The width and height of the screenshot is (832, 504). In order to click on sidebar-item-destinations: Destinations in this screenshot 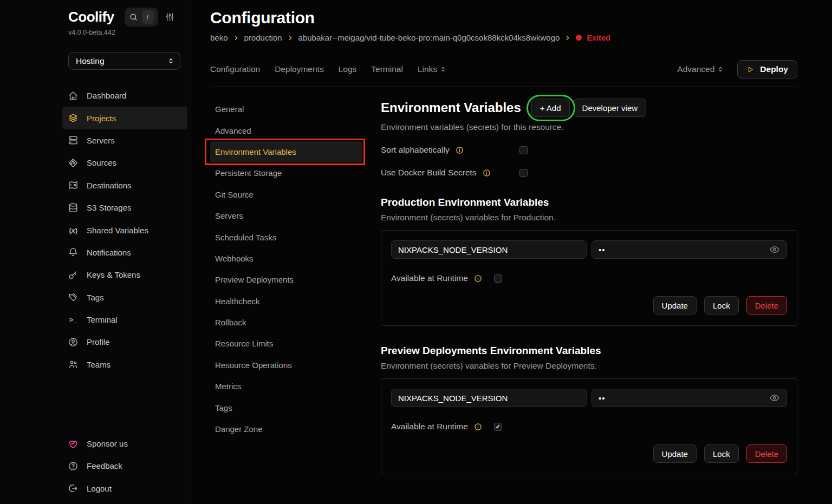, I will do `click(125, 185)`.